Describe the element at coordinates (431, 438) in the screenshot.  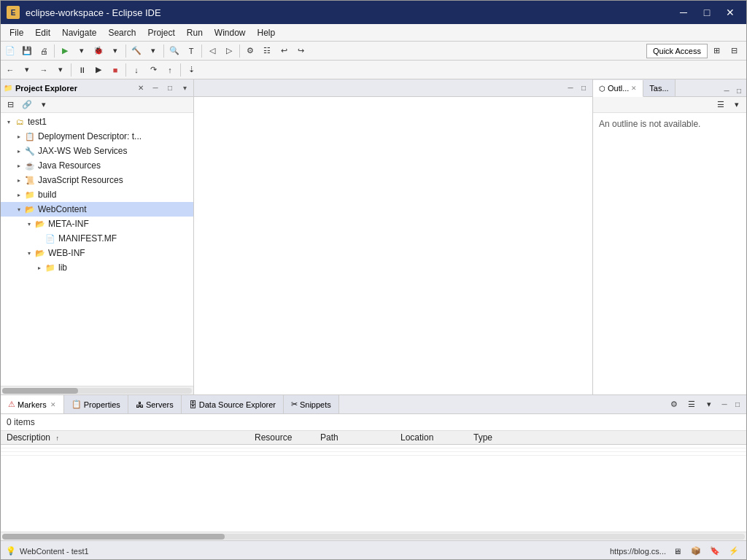
I see `col-location: Location` at that location.